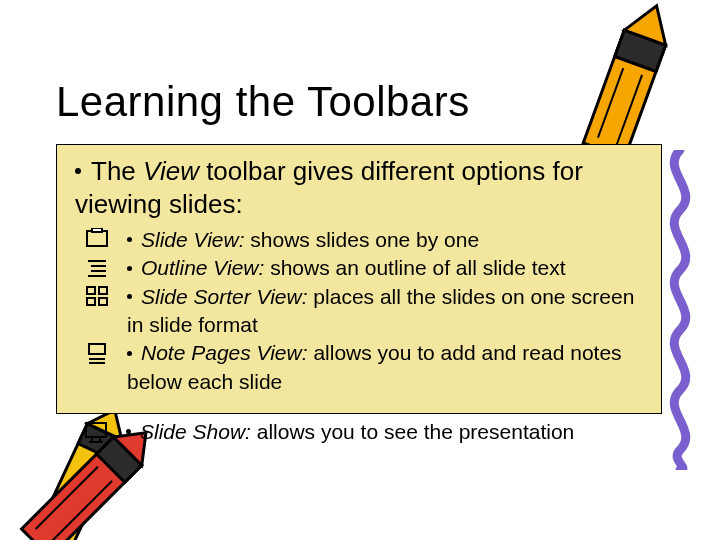 This screenshot has height=540, width=720. Describe the element at coordinates (362, 240) in the screenshot. I see `item-desc: shows slides one by one` at that location.